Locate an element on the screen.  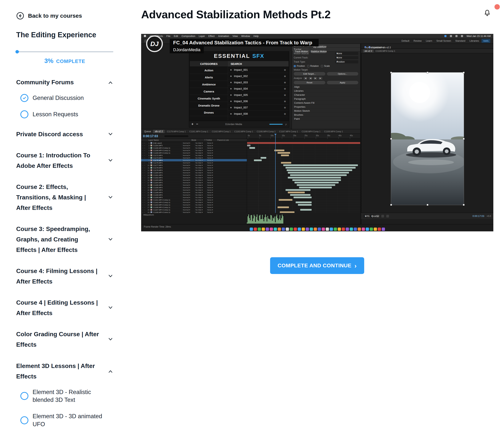
timeline-layer-row: ••13C1180.MP4Normal ▾No Mat ▾None ▾ is located at coordinates (194, 173).